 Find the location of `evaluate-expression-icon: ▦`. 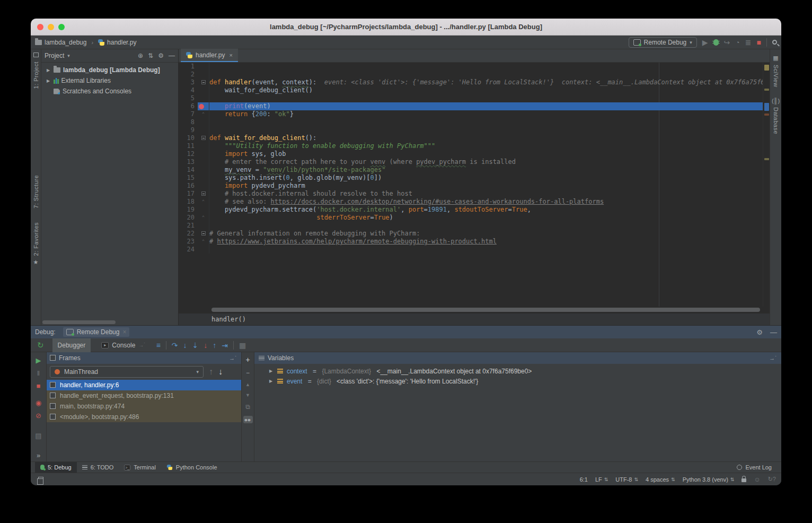

evaluate-expression-icon: ▦ is located at coordinates (243, 345).